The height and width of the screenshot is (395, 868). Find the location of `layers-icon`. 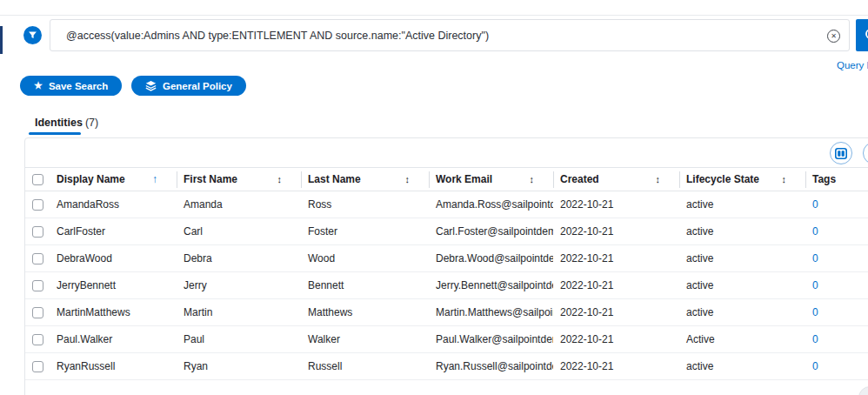

layers-icon is located at coordinates (151, 85).